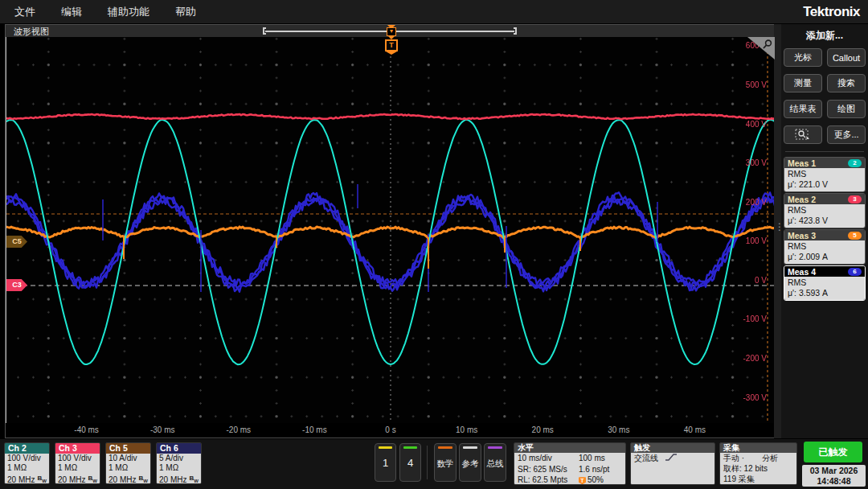 The image size is (868, 489). I want to click on channel-name: Ch 3, so click(77, 449).